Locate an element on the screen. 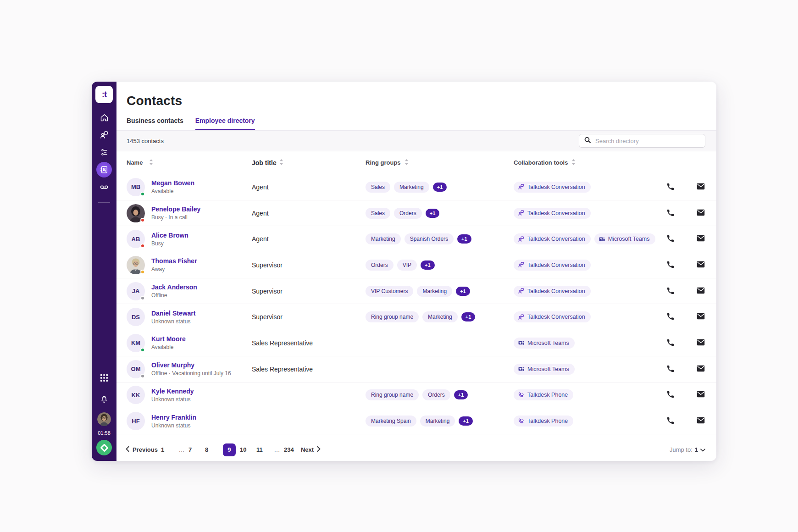 The height and width of the screenshot is (532, 798). pagination-ellipsis: … is located at coordinates (182, 449).